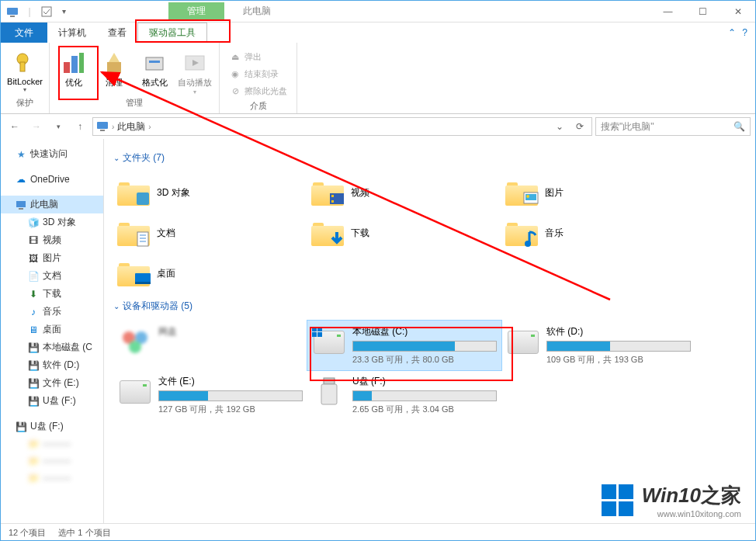 This screenshot has height=541, width=756. I want to click on star-icon: ★, so click(21, 154).